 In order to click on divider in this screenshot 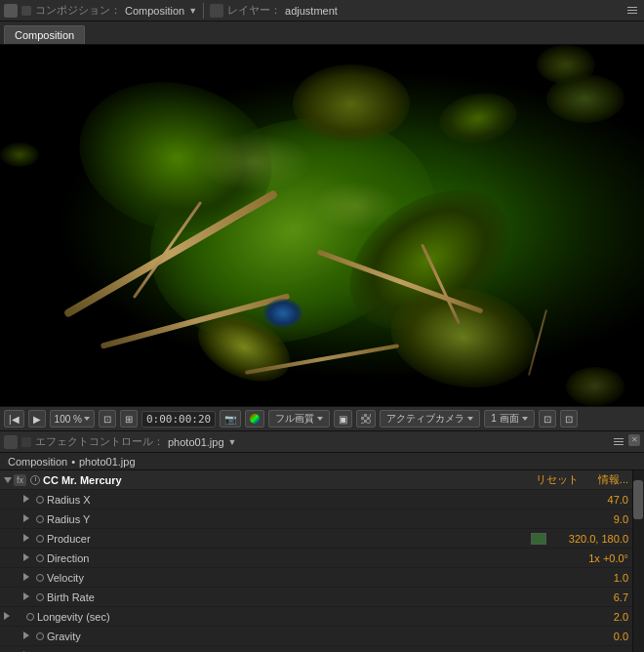, I will do `click(203, 11)`.